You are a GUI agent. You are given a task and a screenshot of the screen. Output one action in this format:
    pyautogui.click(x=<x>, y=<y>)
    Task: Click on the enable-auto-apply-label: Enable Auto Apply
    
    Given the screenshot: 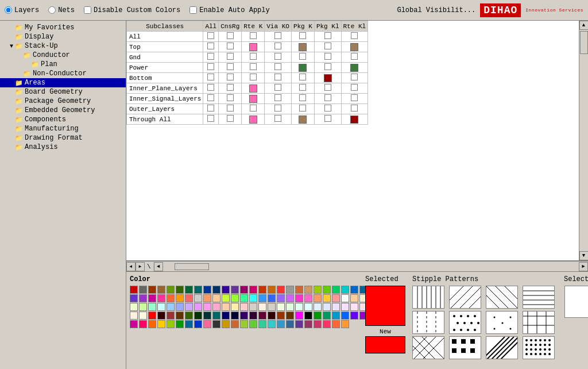 What is the action you would take?
    pyautogui.click(x=234, y=10)
    